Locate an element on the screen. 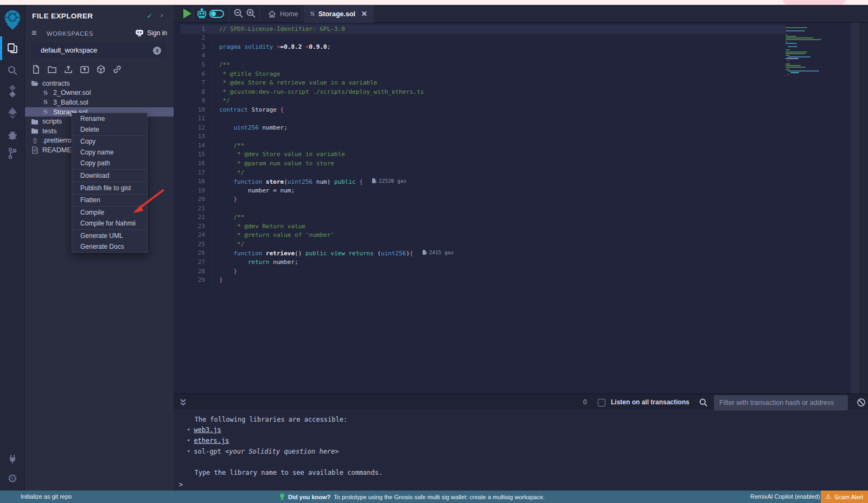  window-scrollbar-track is located at coordinates (864, 210).